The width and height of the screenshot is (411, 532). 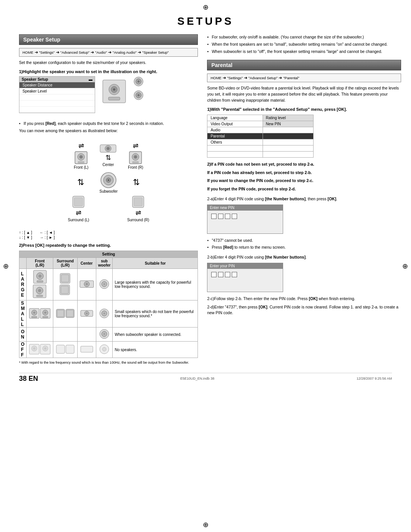 What do you see at coordinates (235, 136) in the screenshot?
I see `parental-col-parental: Parental` at bounding box center [235, 136].